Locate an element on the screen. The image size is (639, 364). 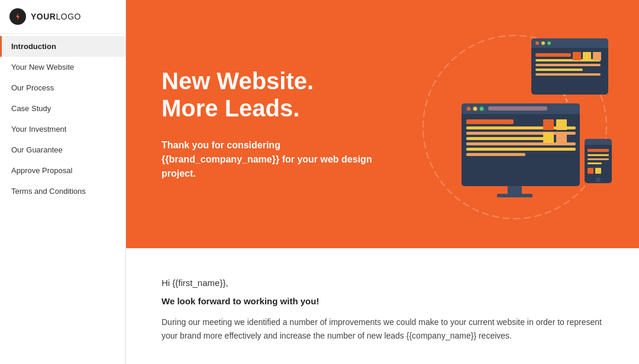
hero-title: New Website.More Leads. is located at coordinates (274, 95).